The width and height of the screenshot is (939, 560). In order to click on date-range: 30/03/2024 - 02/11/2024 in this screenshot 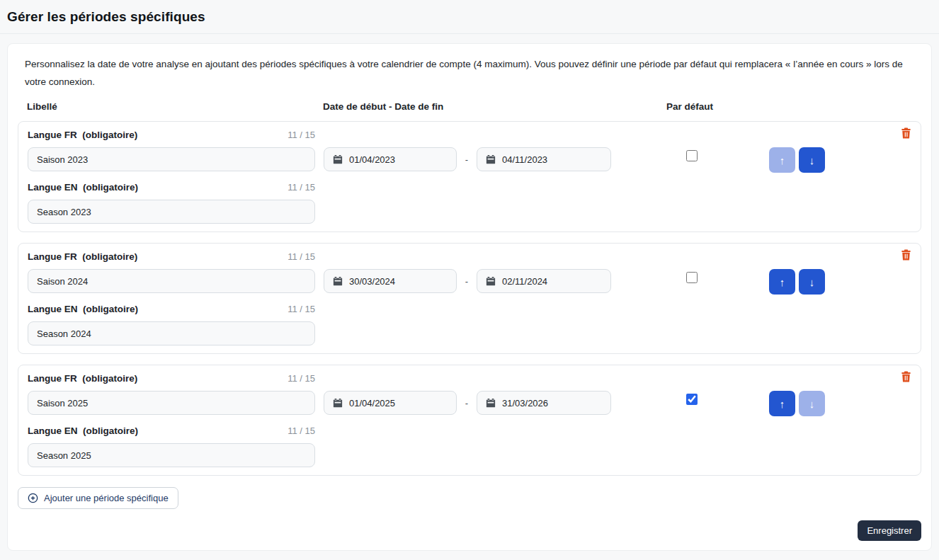, I will do `click(467, 281)`.